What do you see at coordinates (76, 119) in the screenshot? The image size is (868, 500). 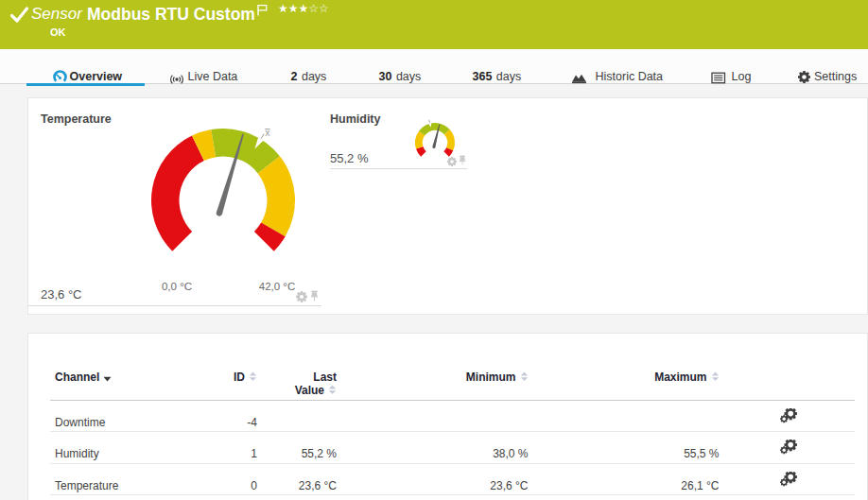 I see `gauge-title-temperature: Temperature` at bounding box center [76, 119].